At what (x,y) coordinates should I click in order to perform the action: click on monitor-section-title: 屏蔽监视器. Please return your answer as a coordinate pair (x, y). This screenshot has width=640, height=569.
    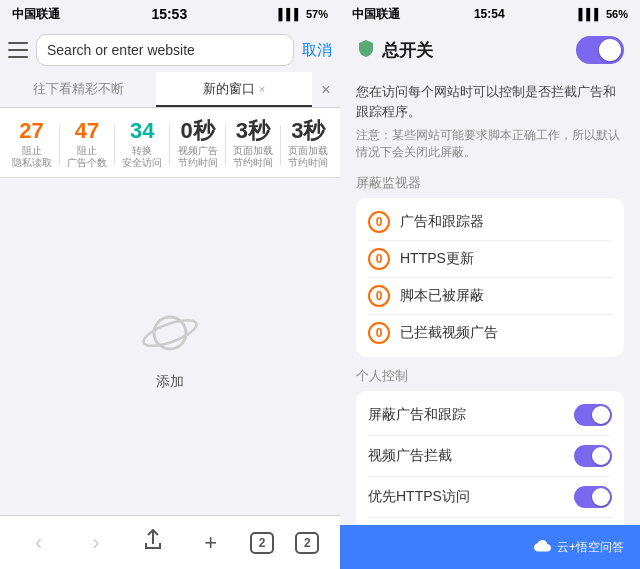
    Looking at the image, I should click on (490, 183).